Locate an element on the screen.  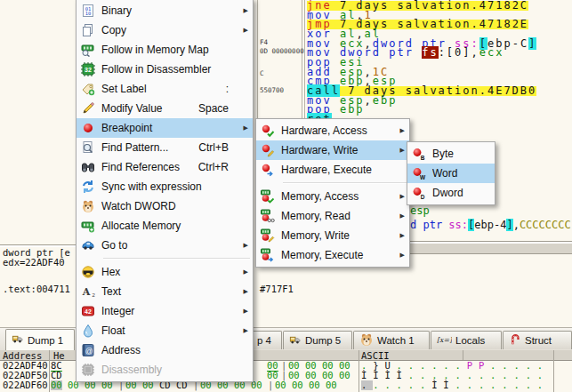
menu-item-binary: 0110Binary▶ is located at coordinates (165, 11).